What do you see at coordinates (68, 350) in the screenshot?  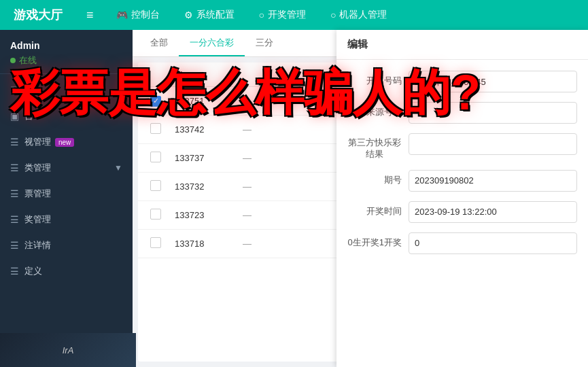 I see `bottom-watermark: IrA` at bounding box center [68, 350].